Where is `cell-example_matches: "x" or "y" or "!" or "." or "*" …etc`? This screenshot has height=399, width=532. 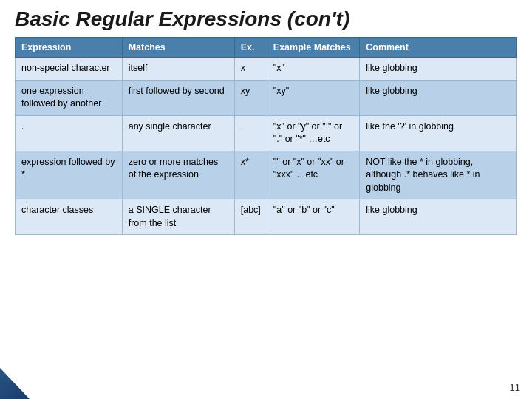 cell-example_matches: "x" or "y" or "!" or "." or "*" …etc is located at coordinates (313, 133).